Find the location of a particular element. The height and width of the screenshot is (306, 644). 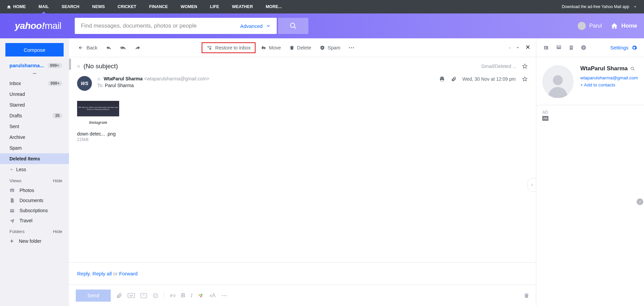

forward-link: Forward is located at coordinates (129, 274).